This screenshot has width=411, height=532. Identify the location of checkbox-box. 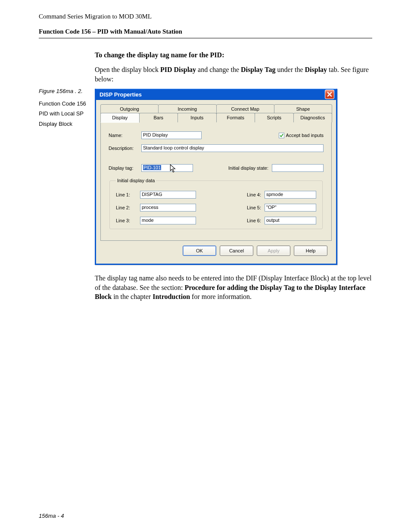
(282, 135).